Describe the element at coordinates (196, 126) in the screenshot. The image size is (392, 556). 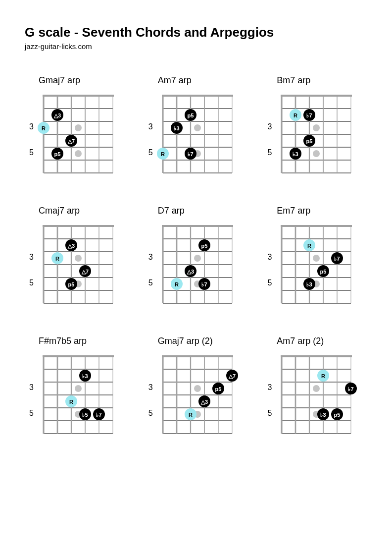
I see `chord-diagram: Am7 arp35R♭3p5♭7` at that location.